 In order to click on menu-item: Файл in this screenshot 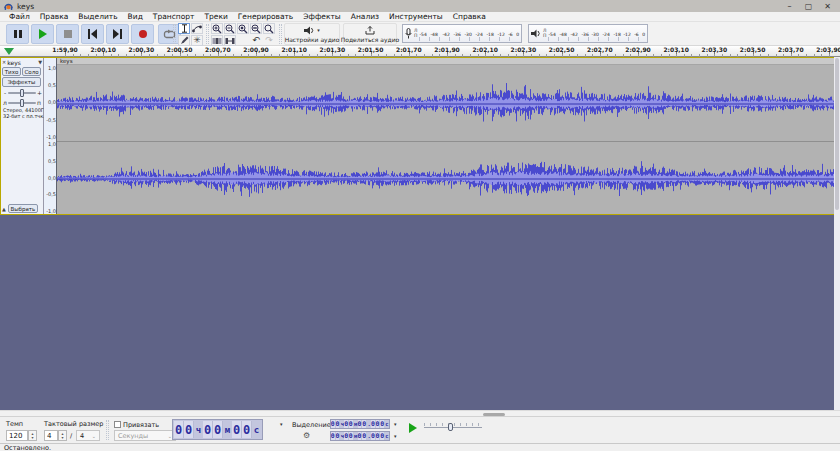, I will do `click(20, 16)`.